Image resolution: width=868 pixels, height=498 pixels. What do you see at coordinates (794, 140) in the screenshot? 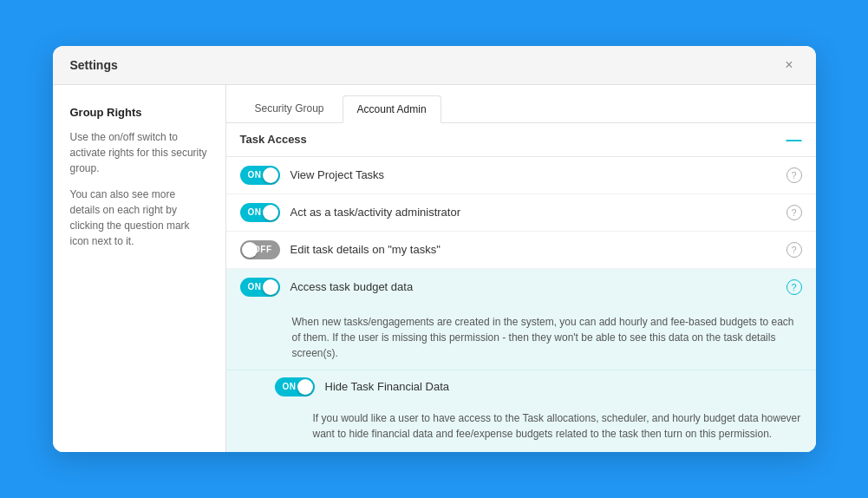
I see `collapse-icon: —` at bounding box center [794, 140].